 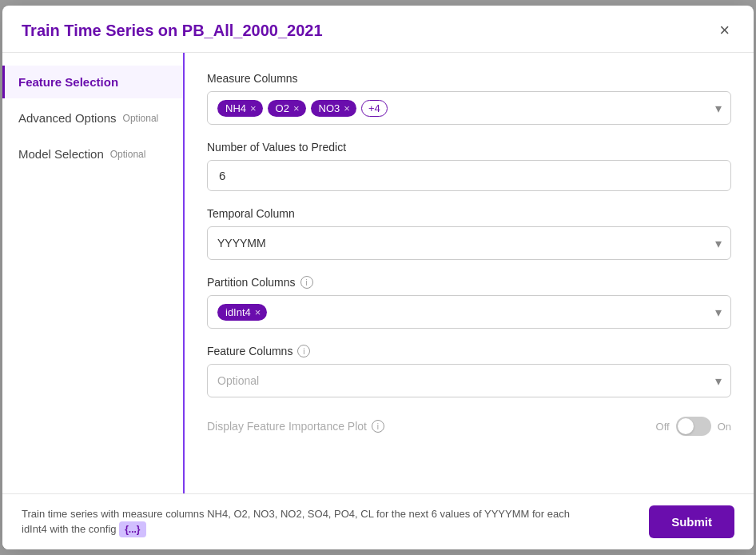 What do you see at coordinates (133, 529) in the screenshot?
I see `config-badge: {...}` at bounding box center [133, 529].